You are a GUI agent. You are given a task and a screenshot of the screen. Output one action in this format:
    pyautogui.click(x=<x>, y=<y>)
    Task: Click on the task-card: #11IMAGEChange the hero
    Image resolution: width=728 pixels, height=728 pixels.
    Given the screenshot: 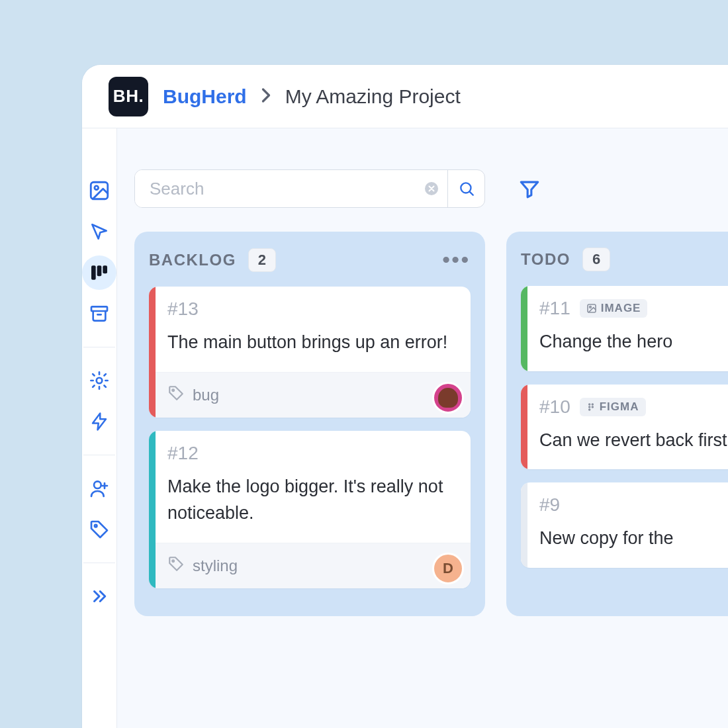 What is the action you would take?
    pyautogui.click(x=625, y=328)
    